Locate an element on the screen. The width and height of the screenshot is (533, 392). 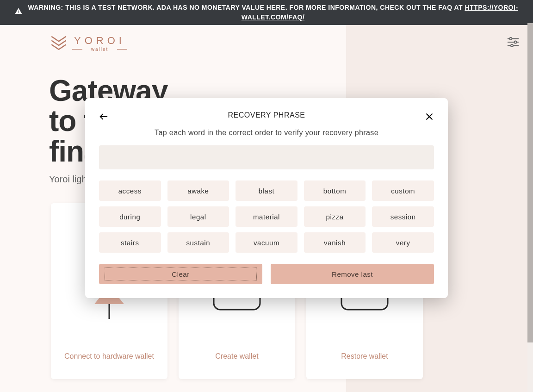
word-chip-sustain: sustain is located at coordinates (198, 243).